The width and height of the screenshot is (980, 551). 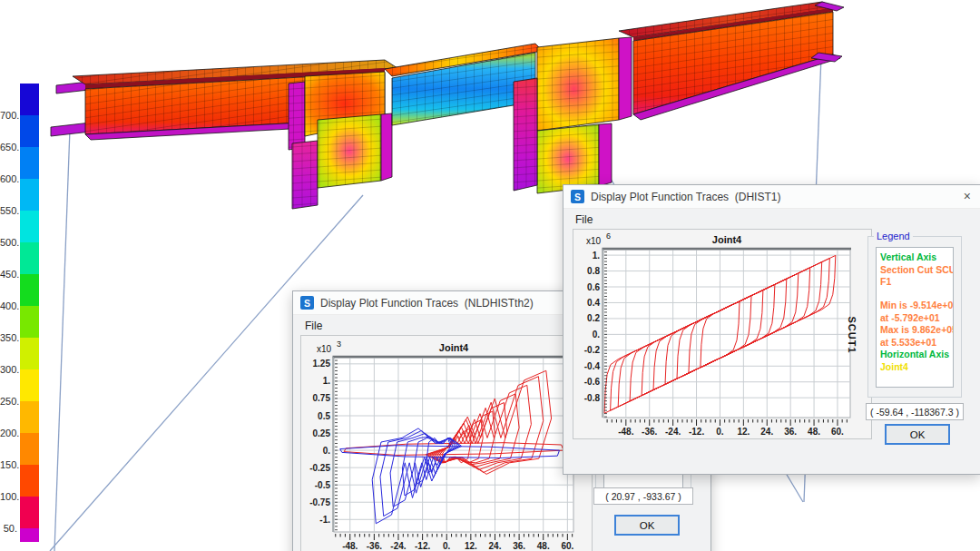 I want to click on colorbar-label: 500., so click(x=9, y=242).